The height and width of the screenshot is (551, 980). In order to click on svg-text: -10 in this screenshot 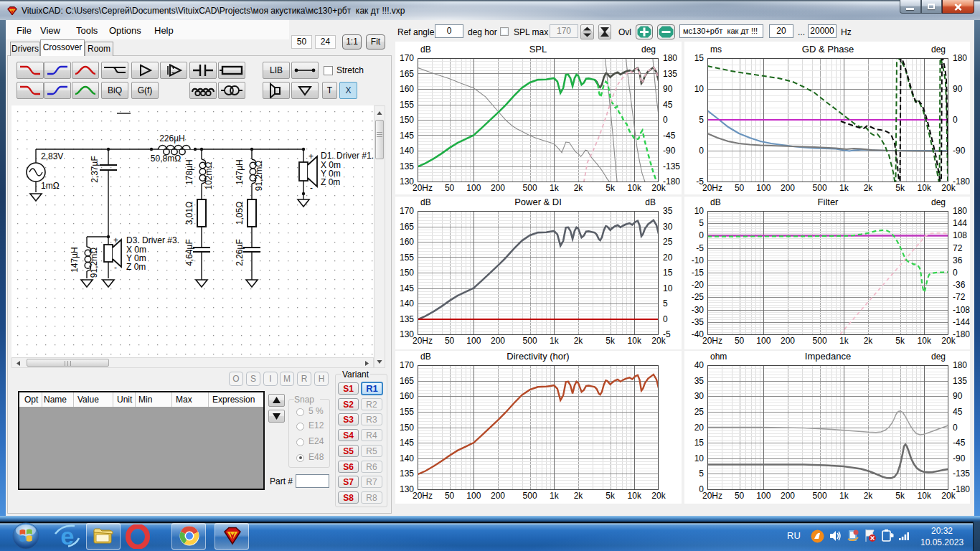, I will do `click(698, 260)`.